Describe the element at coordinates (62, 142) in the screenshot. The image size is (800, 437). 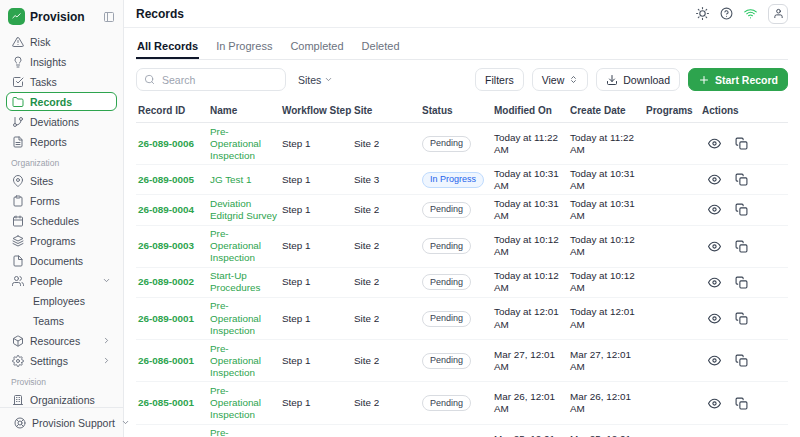
I see `sidebar-item-reports: Reports` at that location.